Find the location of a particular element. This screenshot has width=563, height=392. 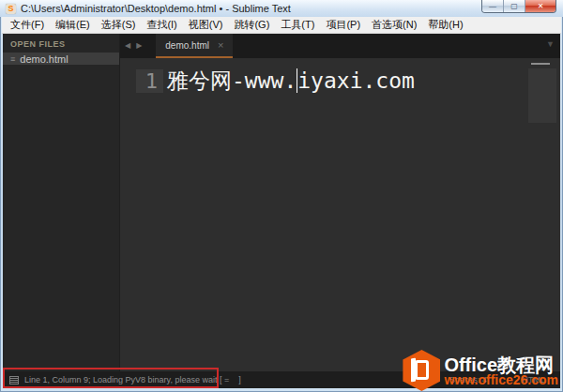

menu-file: 文件(F) is located at coordinates (27, 24).